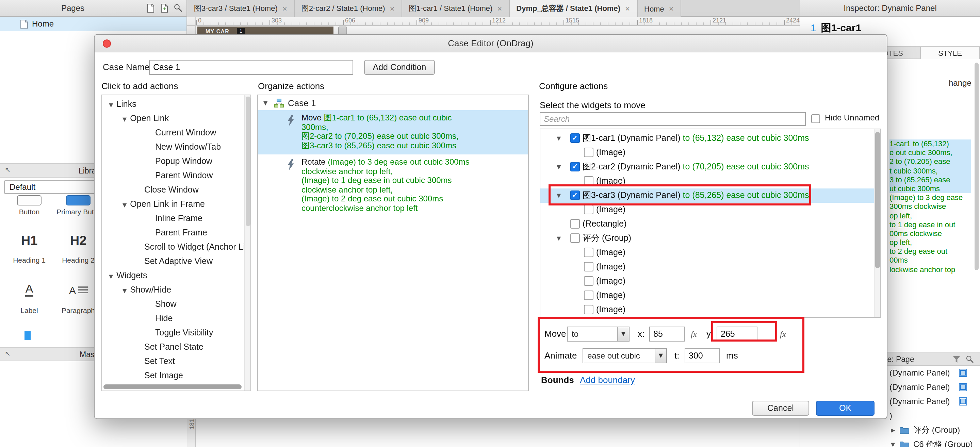  What do you see at coordinates (667, 334) in the screenshot?
I see `x-coordinate-input` at bounding box center [667, 334].